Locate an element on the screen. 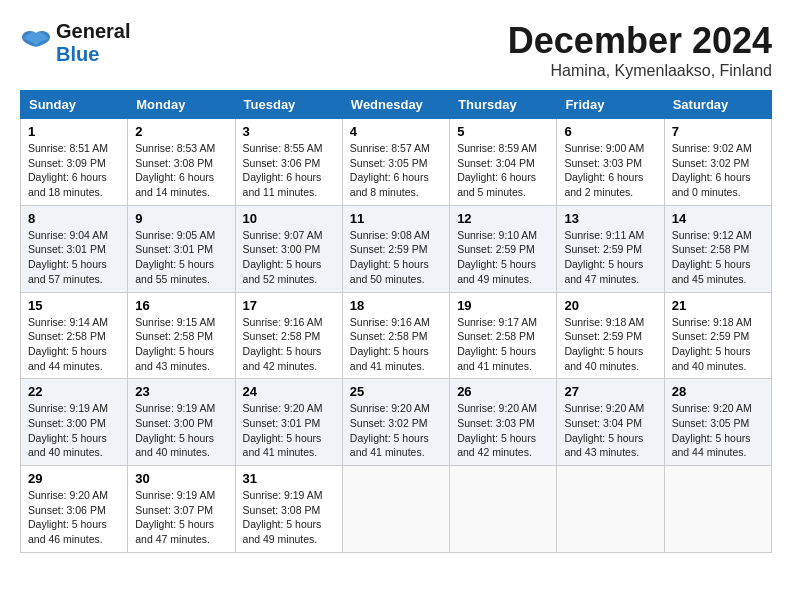 The height and width of the screenshot is (612, 792). day-number: 20 is located at coordinates (610, 306).